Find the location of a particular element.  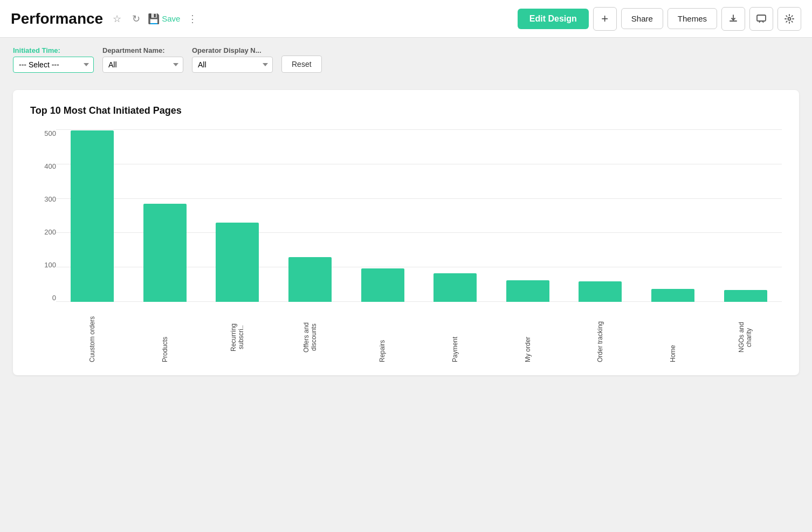

themes-button: Themes is located at coordinates (692, 18).